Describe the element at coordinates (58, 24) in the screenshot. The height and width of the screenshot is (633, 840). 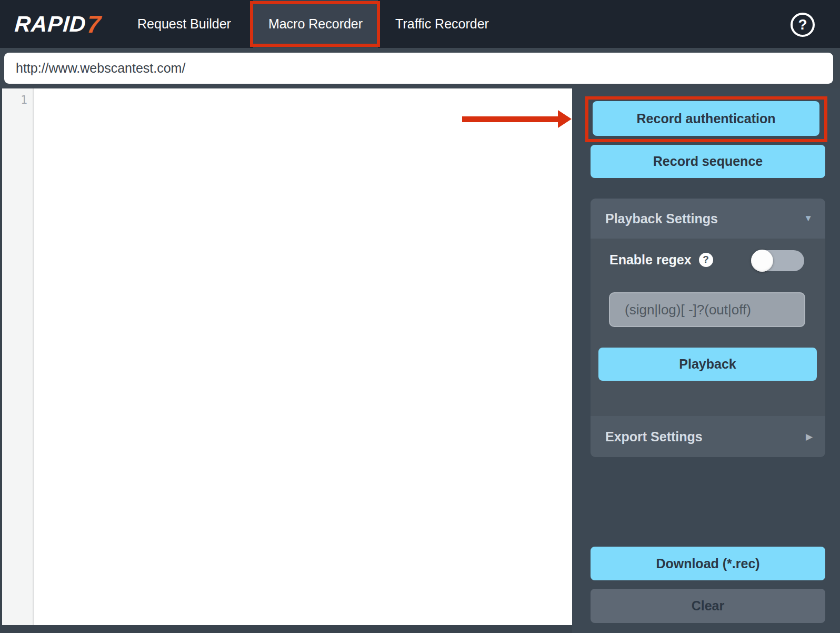
I see `rapid7-logo: RAPID7` at that location.